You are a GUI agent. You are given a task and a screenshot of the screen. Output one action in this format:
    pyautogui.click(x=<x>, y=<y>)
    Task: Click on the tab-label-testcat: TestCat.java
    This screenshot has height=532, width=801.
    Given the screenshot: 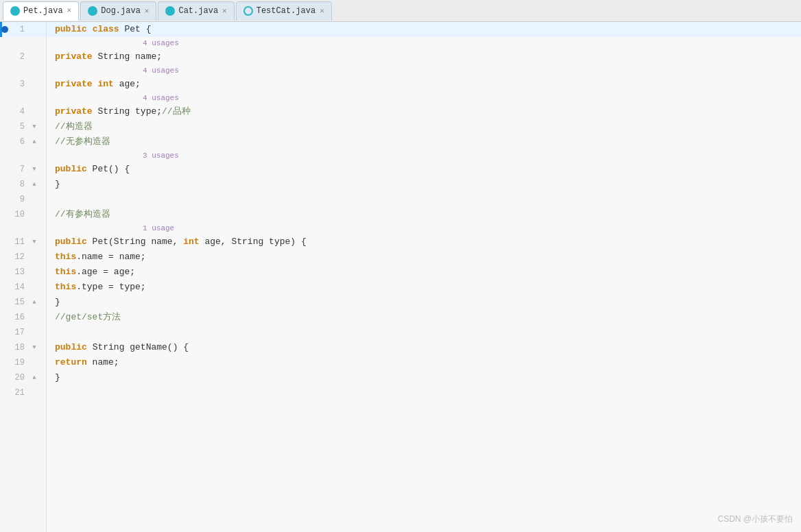 What is the action you would take?
    pyautogui.click(x=286, y=11)
    